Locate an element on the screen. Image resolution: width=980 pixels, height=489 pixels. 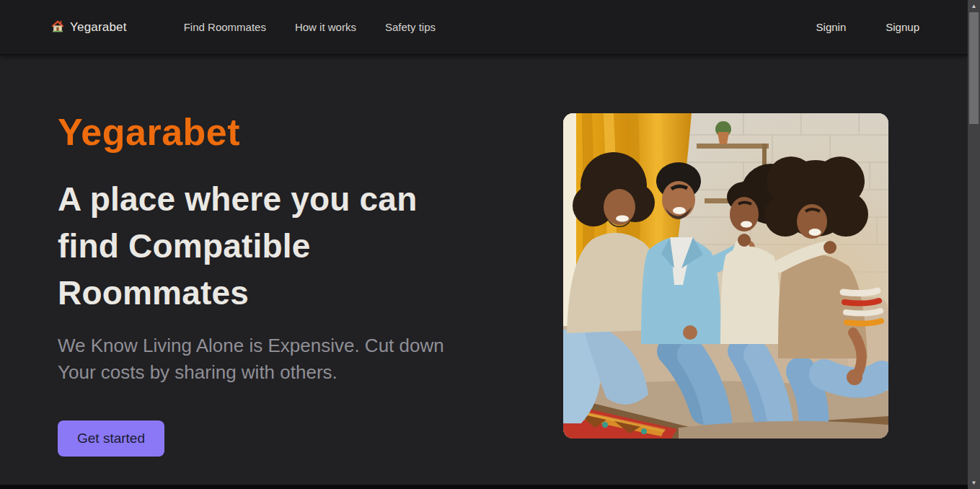
house-icon is located at coordinates (58, 27).